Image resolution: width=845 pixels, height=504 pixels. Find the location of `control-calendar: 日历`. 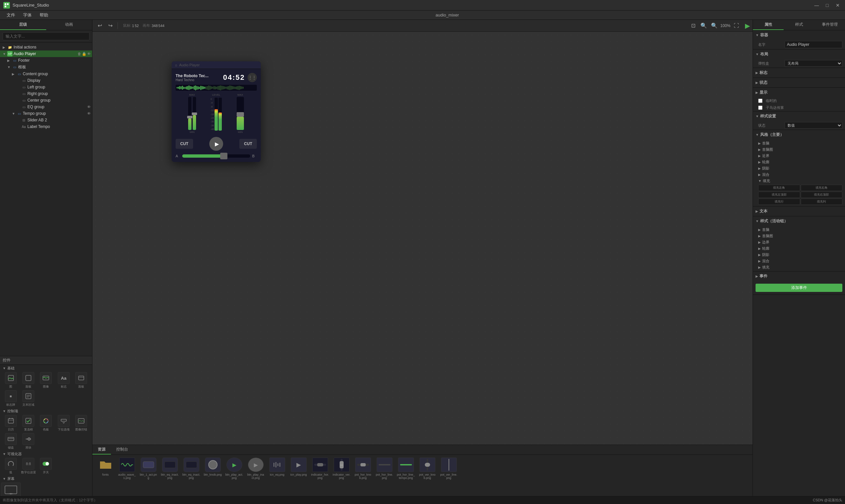

control-calendar: 日历 is located at coordinates (11, 423).